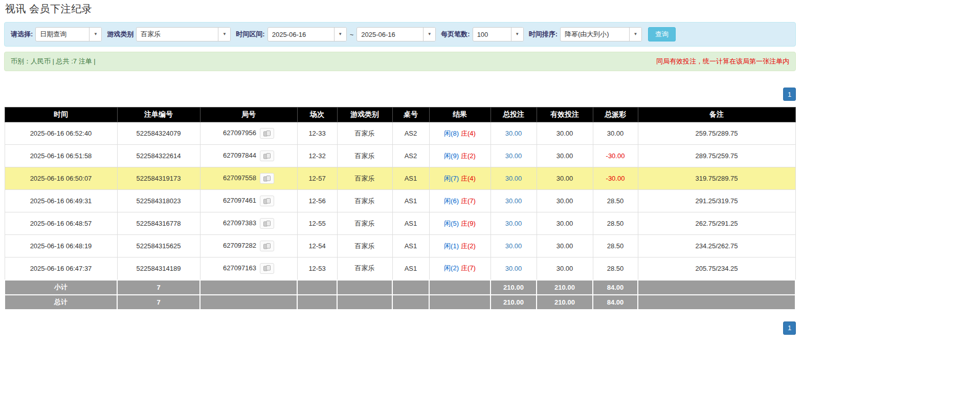 The width and height of the screenshot is (980, 409). Describe the element at coordinates (301, 34) in the screenshot. I see `date-from-input` at that location.